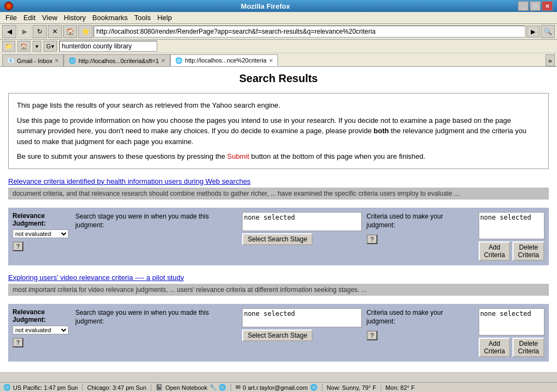 This screenshot has height=392, width=557. I want to click on menu-view: View, so click(49, 17).